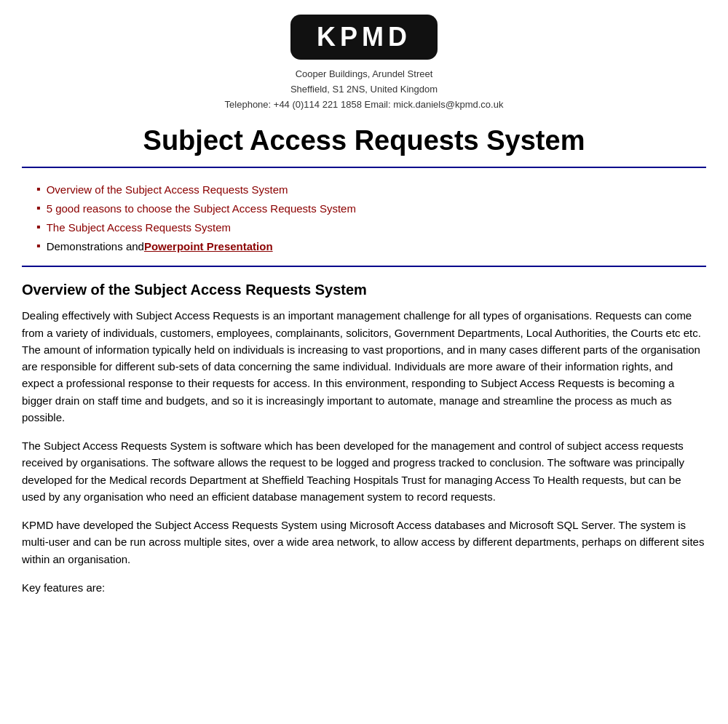 This screenshot has height=724, width=728. What do you see at coordinates (364, 89) in the screenshot?
I see `address-block: Cooper Buildings, Arundel Street Sheffie…` at bounding box center [364, 89].